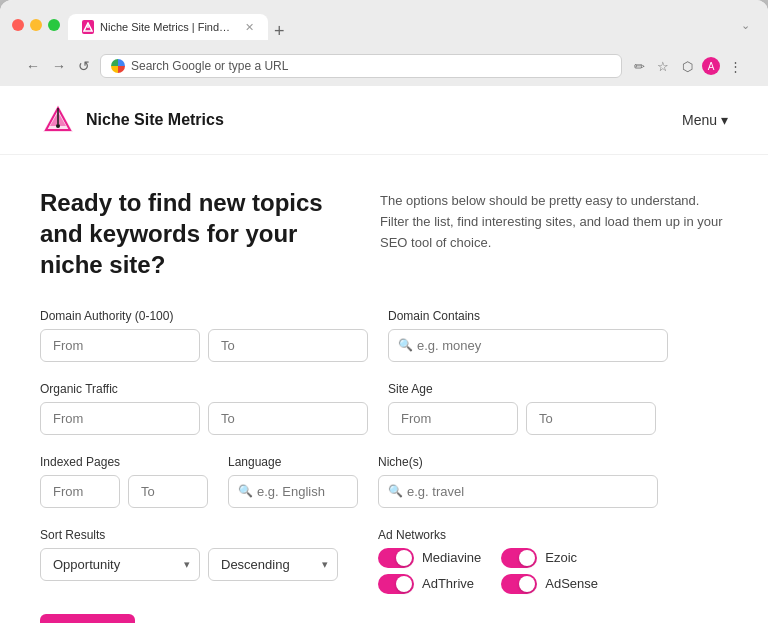 The image size is (768, 623). What do you see at coordinates (166, 27) in the screenshot?
I see `tab-title: Niche Site Metrics | Find Profi...` at bounding box center [166, 27].